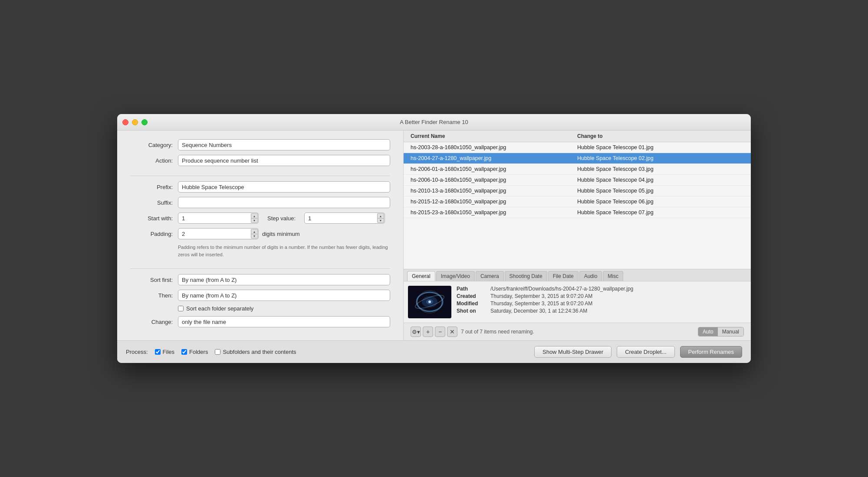  I want to click on manual-button: Manual, so click(731, 332).